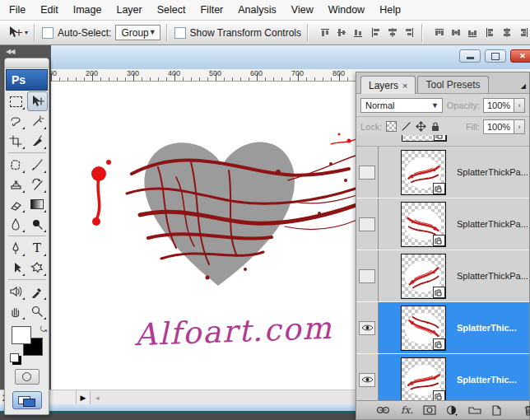  What do you see at coordinates (16, 248) in the screenshot?
I see `pen-tool` at bounding box center [16, 248].